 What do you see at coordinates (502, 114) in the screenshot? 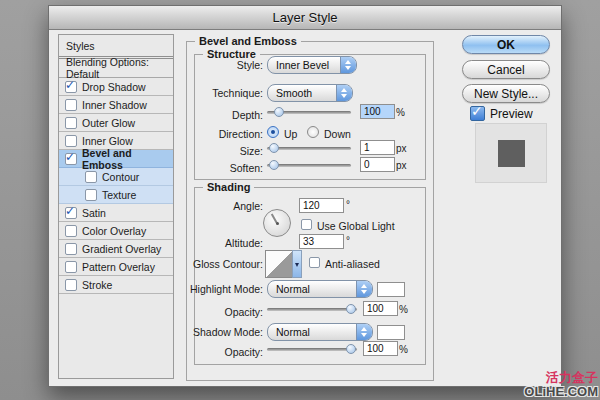
I see `preview-toggle: Preview` at bounding box center [502, 114].